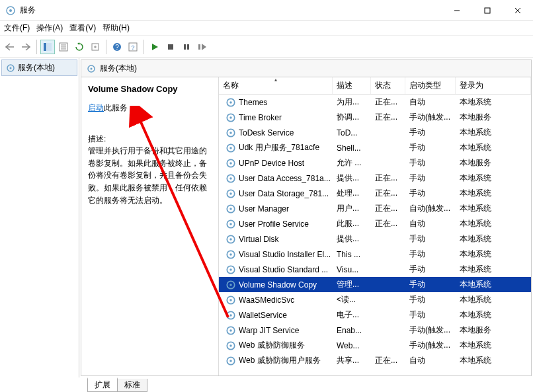 This screenshot has width=533, height=392. Describe the element at coordinates (276, 300) in the screenshot. I see `service-name-cell: WaaSMedicSvc` at that location.